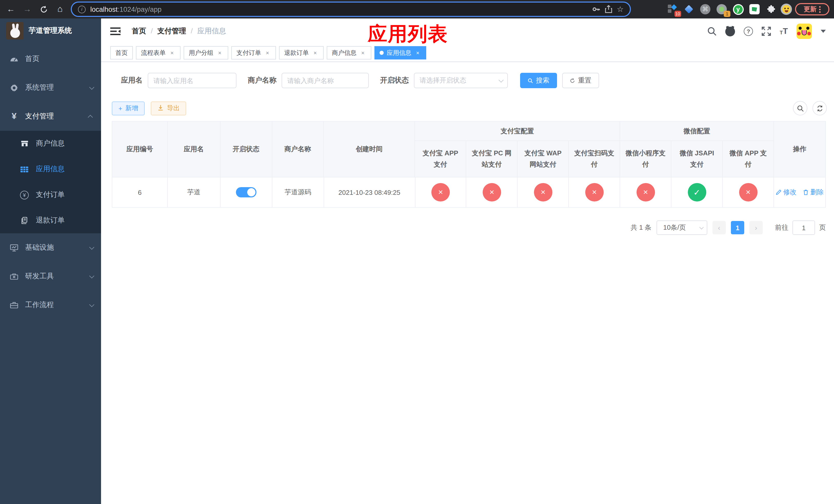 The image size is (834, 504). What do you see at coordinates (140, 149) in the screenshot?
I see `col-app-id: 应用编号` at bounding box center [140, 149].